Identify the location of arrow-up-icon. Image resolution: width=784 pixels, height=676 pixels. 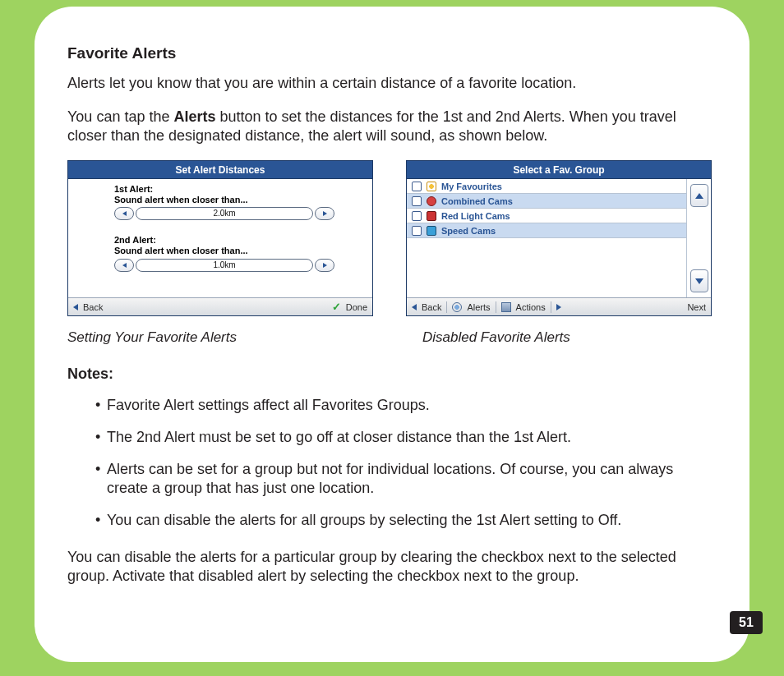
(699, 195).